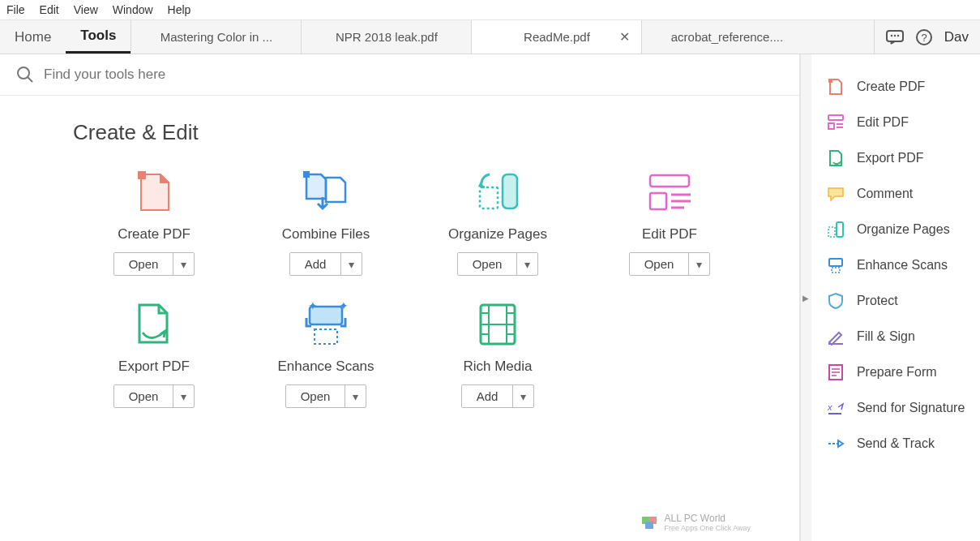  What do you see at coordinates (180, 10) in the screenshot?
I see `menu-help: Help` at bounding box center [180, 10].